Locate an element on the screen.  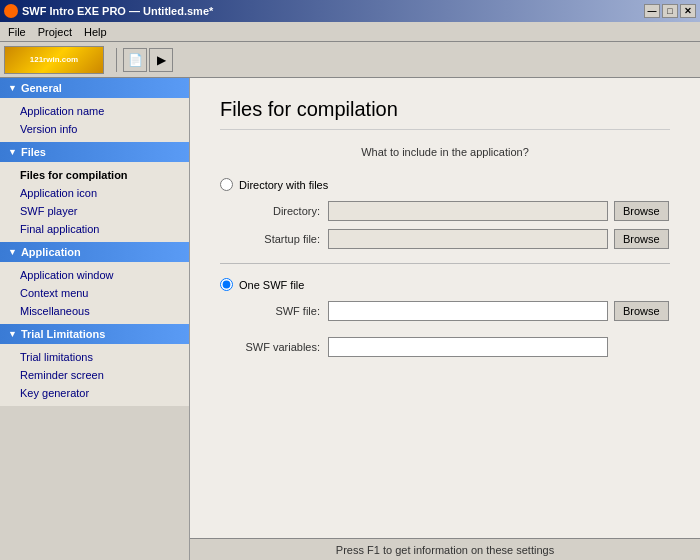
status-bar: Press F1 to get information on these set… is located at coordinates (445, 549).